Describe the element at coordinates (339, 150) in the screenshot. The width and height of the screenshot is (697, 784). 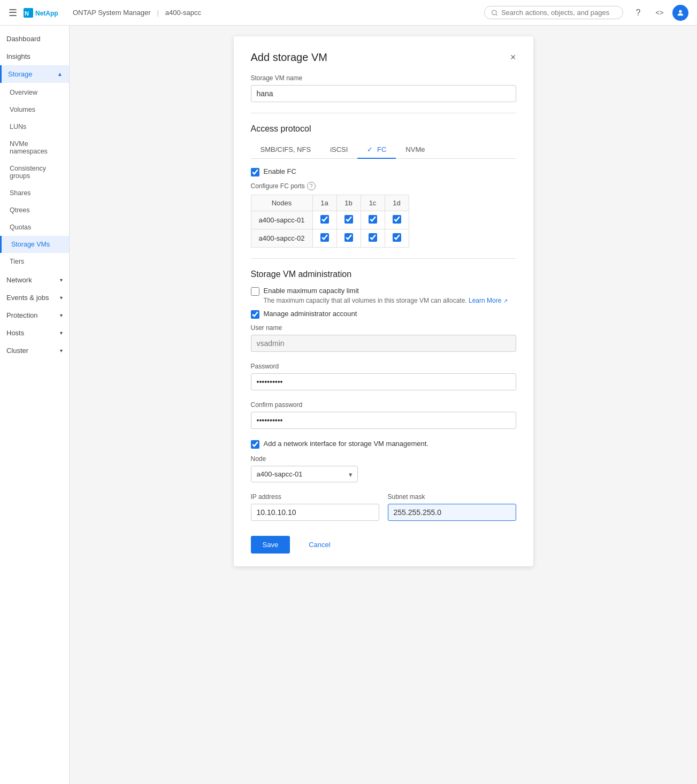
I see `tab-iscsi-label: iSCSI` at that location.